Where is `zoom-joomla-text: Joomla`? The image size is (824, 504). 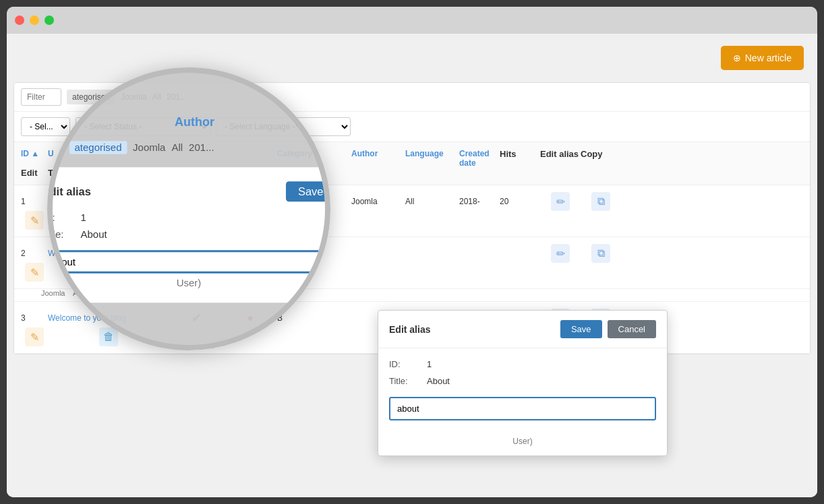
zoom-joomla-text: Joomla is located at coordinates (149, 147).